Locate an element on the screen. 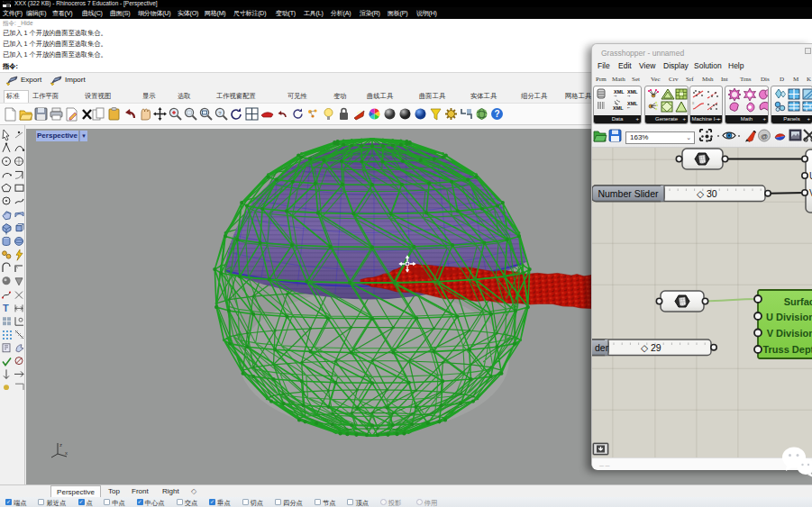 The width and height of the screenshot is (812, 507). svg-text: XML is located at coordinates (618, 108).